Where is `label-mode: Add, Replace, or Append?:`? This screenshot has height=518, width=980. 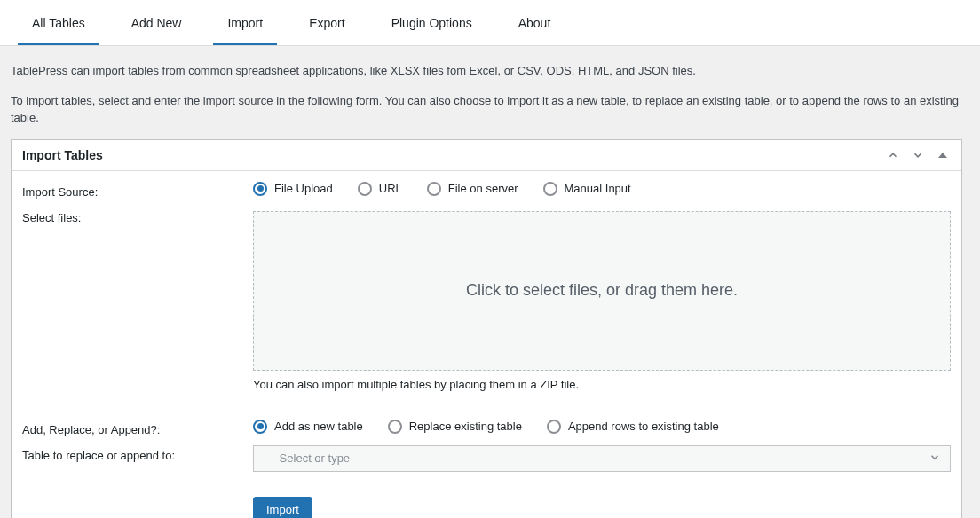 label-mode: Add, Replace, or Append?: is located at coordinates (138, 428).